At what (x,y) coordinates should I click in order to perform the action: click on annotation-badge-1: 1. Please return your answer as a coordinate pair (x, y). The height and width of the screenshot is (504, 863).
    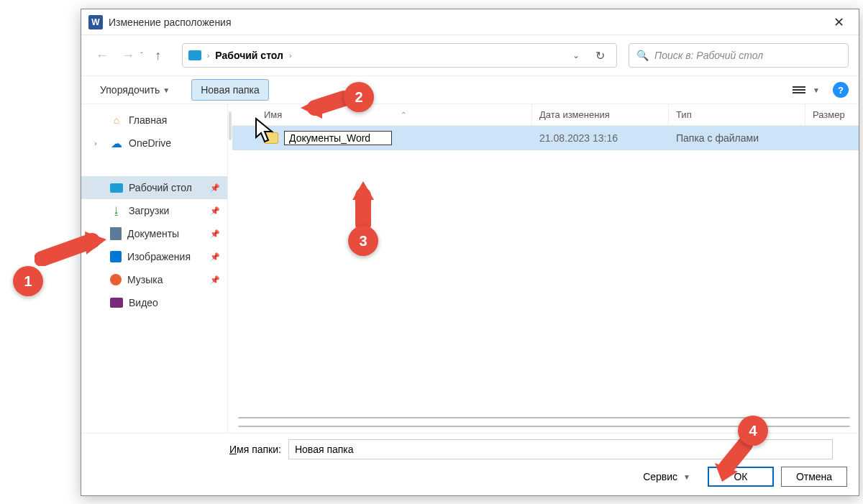
    Looking at the image, I should click on (28, 281).